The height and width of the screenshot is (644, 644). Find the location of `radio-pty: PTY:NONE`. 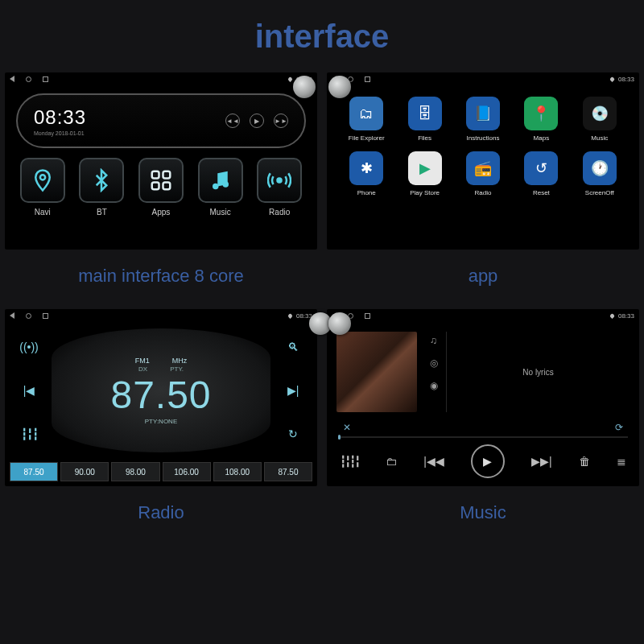

radio-pty: PTY:NONE is located at coordinates (161, 422).